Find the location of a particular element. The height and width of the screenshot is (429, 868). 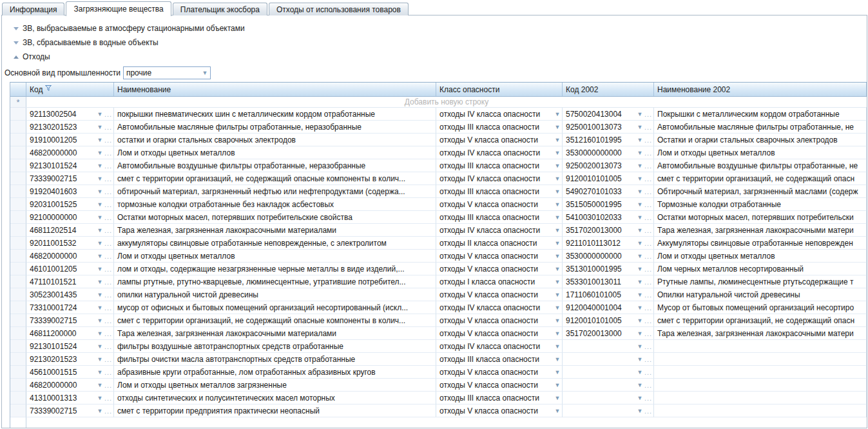

cell-code-2002: ▼ ... is located at coordinates (608, 385).